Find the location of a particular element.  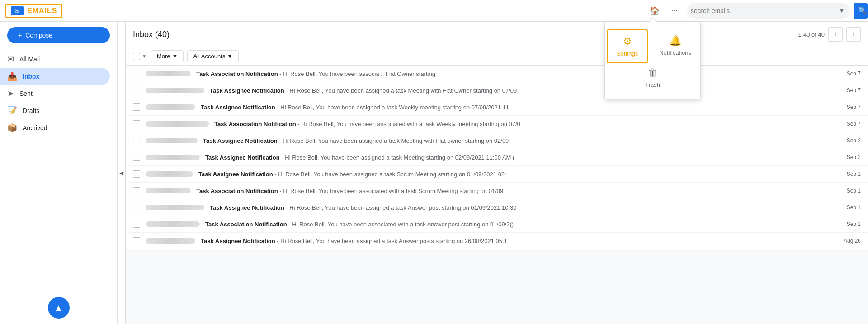

collapse-handle: ◀ is located at coordinates (122, 173).